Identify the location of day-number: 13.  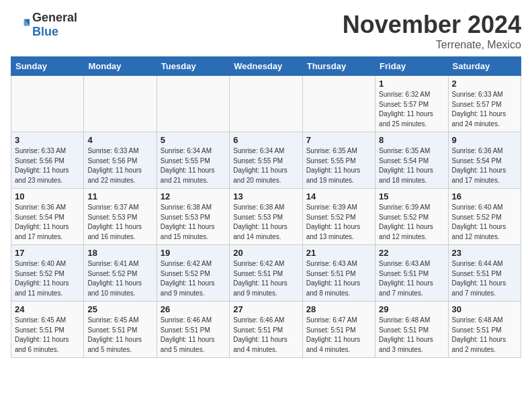
(266, 196).